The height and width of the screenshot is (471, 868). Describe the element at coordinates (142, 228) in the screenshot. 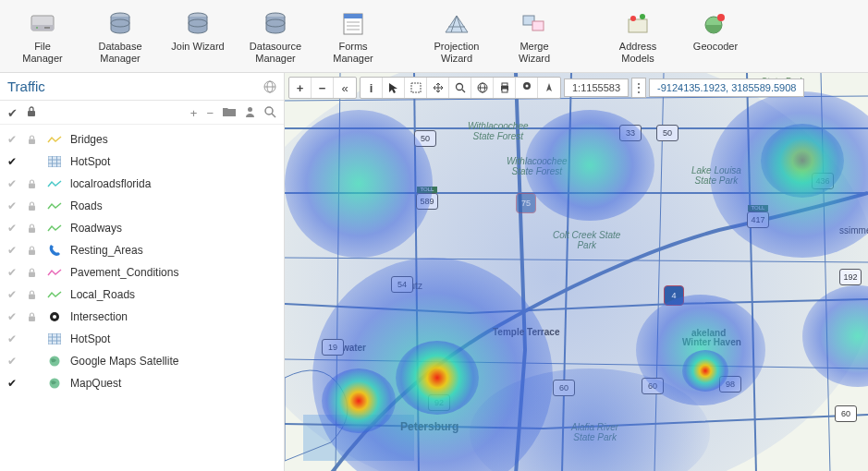

I see `layer-row: ✔Roadways` at that location.